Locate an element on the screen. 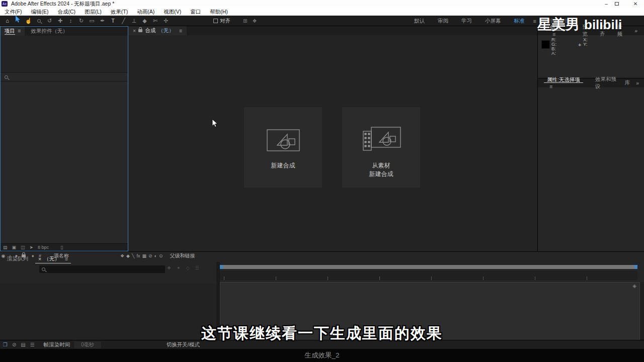 Image resolution: width=644 pixels, height=362 pixels. rotation-tool-icon: ↻ is located at coordinates (82, 21).